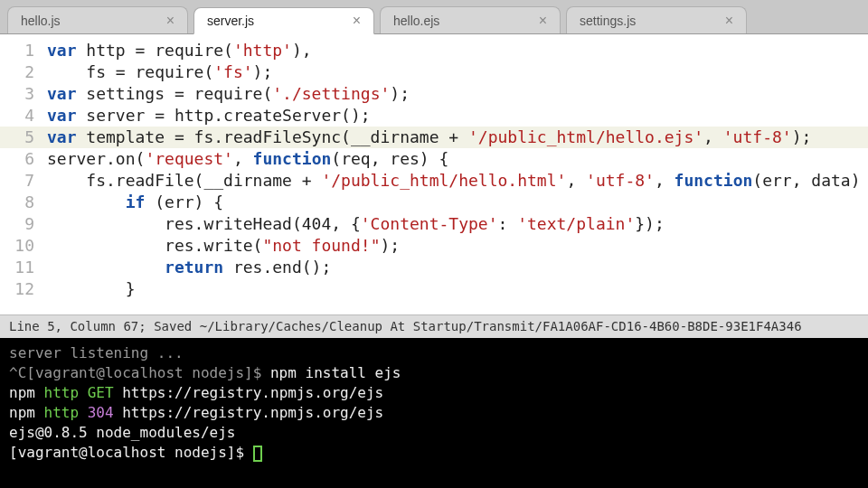  I want to click on line-number: 11, so click(24, 267).